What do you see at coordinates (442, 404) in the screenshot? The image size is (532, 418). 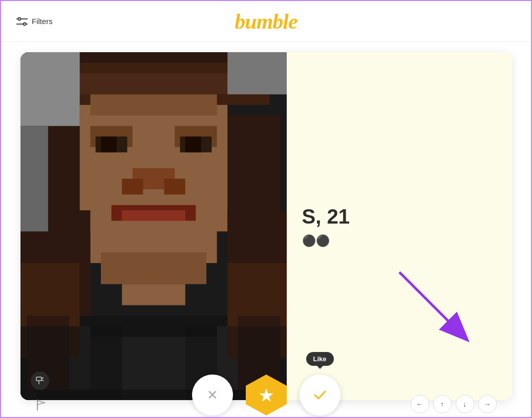 I see `up-arrow-icon: ↑` at bounding box center [442, 404].